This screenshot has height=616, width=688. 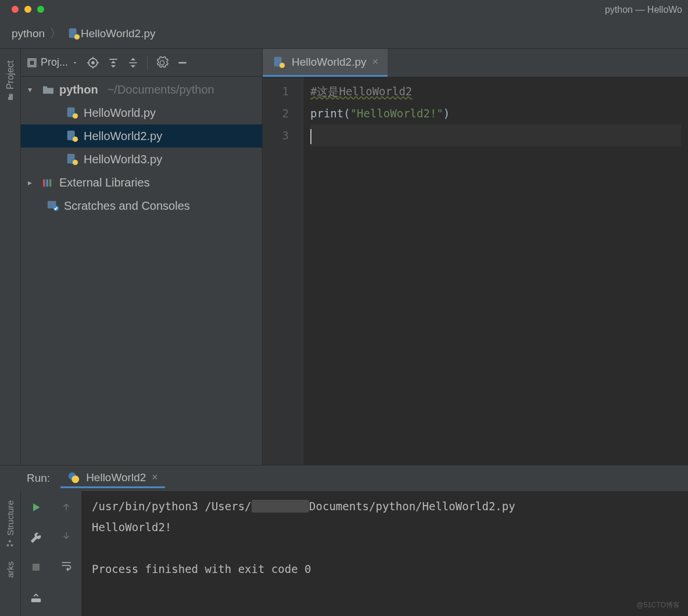 I want to click on run-label: Run:, so click(x=38, y=478).